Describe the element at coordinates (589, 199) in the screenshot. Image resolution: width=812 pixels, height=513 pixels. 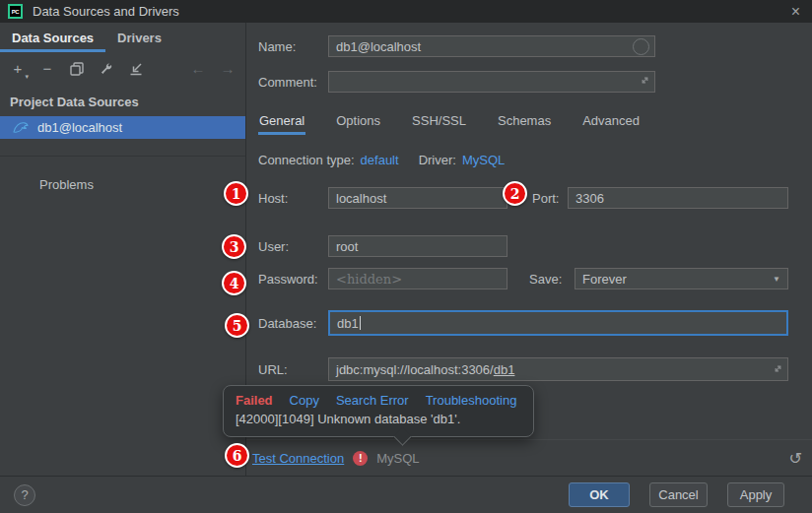
I see `port-value: 3306` at that location.